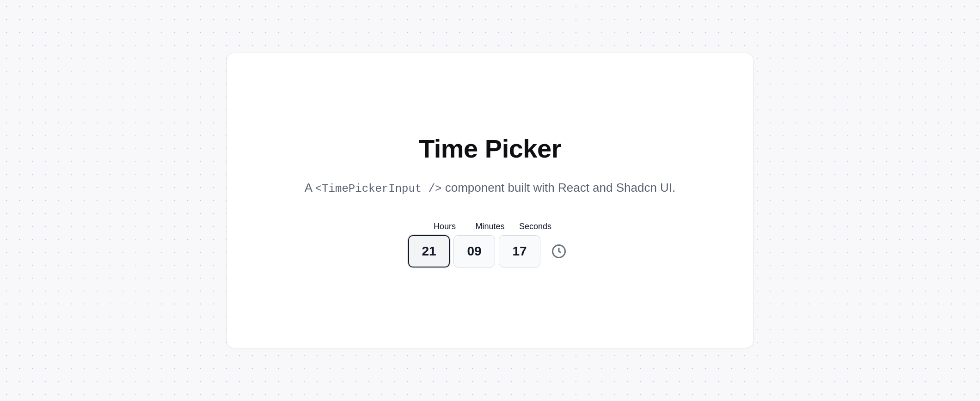 This screenshot has width=980, height=401. I want to click on hours-label: Hours, so click(445, 226).